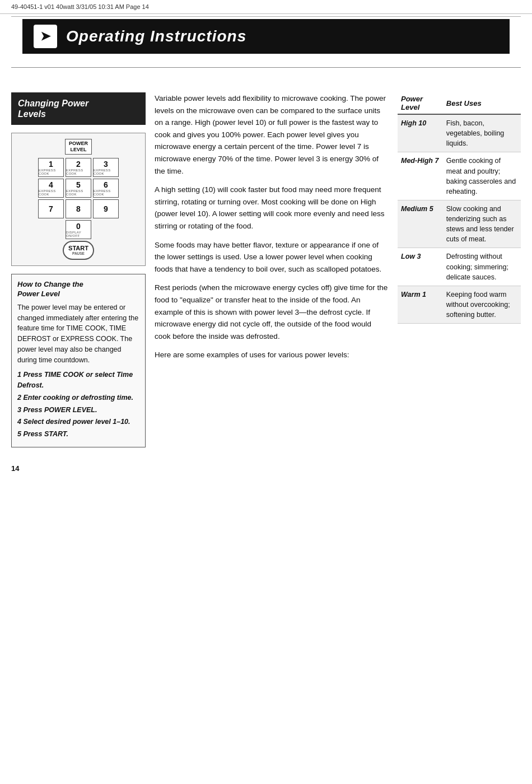 Image resolution: width=532 pixels, height=784 pixels. Describe the element at coordinates (272, 355) in the screenshot. I see `para-5: Here are some examples of uses for vario…` at that location.